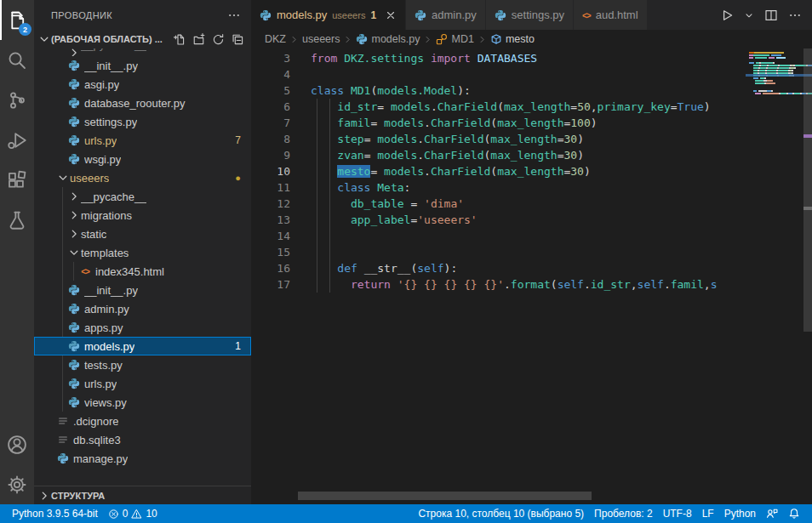 This screenshot has width=812, height=523. What do you see at coordinates (749, 15) in the screenshot?
I see `run-dropdown-icon` at bounding box center [749, 15].